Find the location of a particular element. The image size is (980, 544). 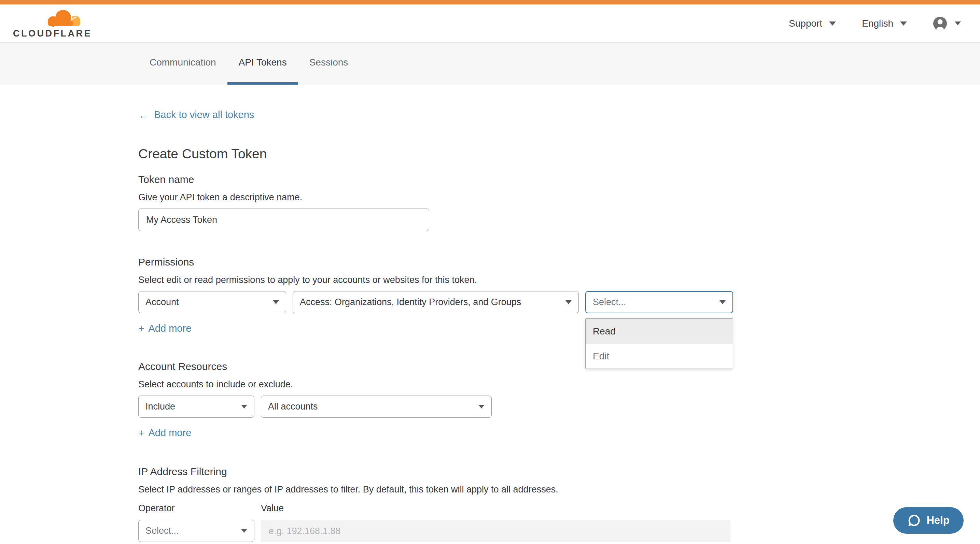

support-label: Support is located at coordinates (805, 24).